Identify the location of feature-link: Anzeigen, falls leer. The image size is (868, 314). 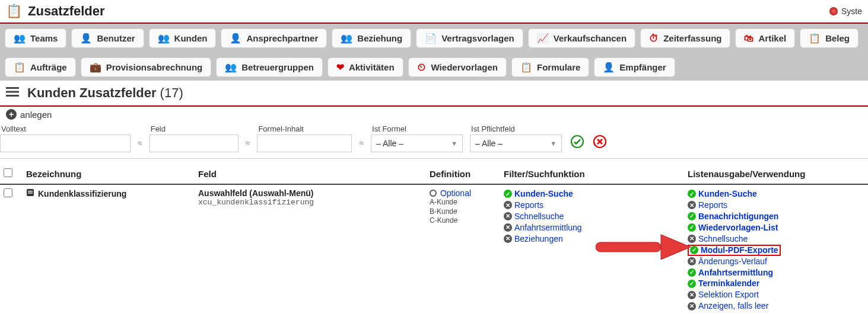
(733, 306).